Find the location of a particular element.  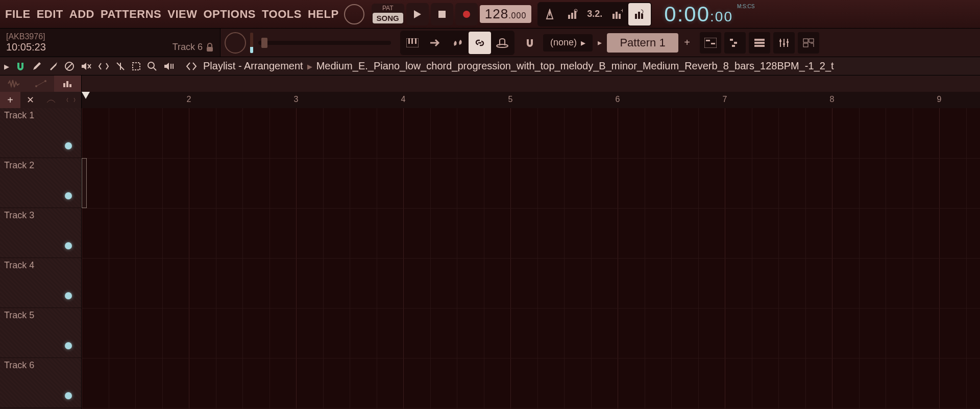

track-name: Track 5 is located at coordinates (41, 315).